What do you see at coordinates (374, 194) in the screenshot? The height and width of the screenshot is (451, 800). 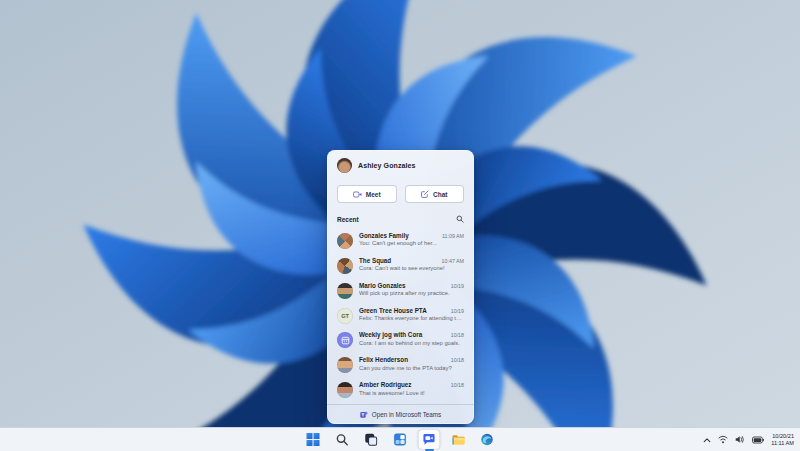 I see `meet-label: Meet` at bounding box center [374, 194].